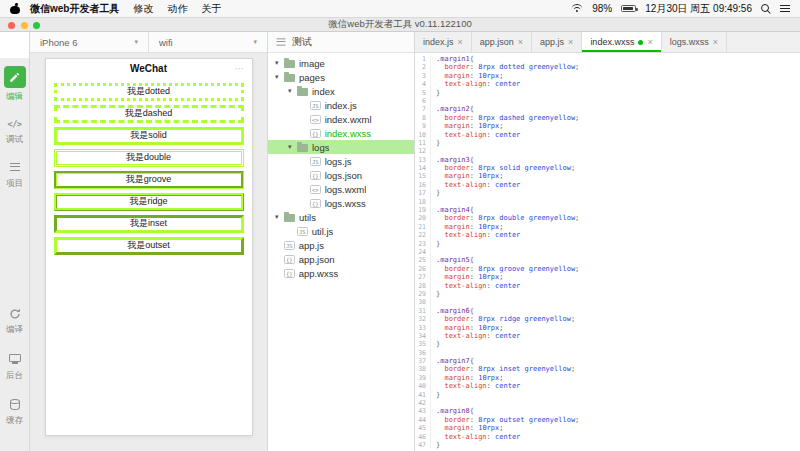 This screenshot has height=451, width=800. I want to click on tree-item-logs.wxss: {}logs.wxss, so click(341, 203).